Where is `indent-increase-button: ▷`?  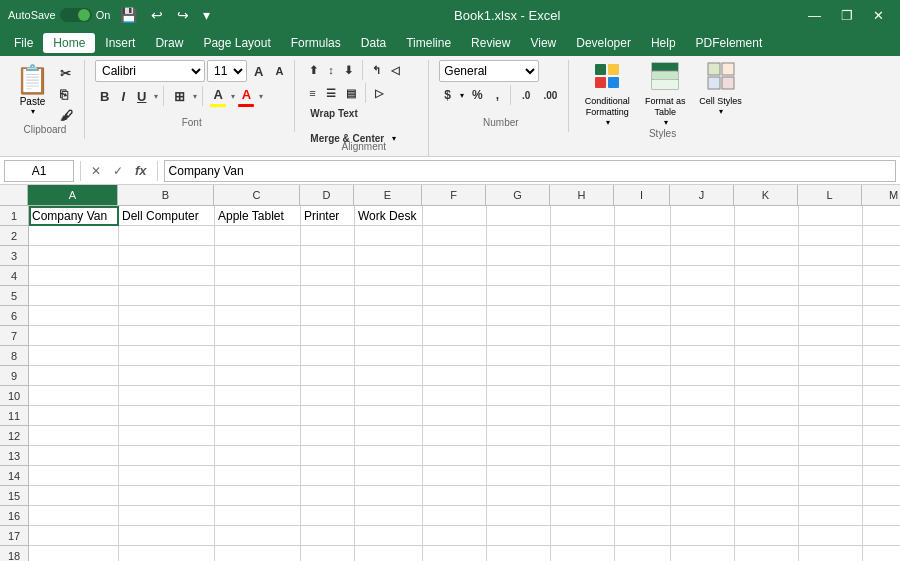
indent-increase-button: ▷ is located at coordinates (379, 94).